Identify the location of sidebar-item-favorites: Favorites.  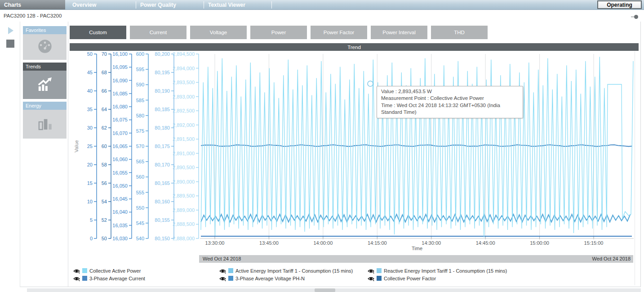
(45, 43).